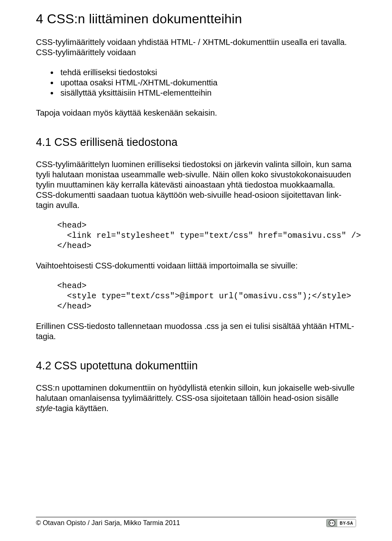  What do you see at coordinates (332, 523) in the screenshot?
I see `cc-icon` at bounding box center [332, 523].